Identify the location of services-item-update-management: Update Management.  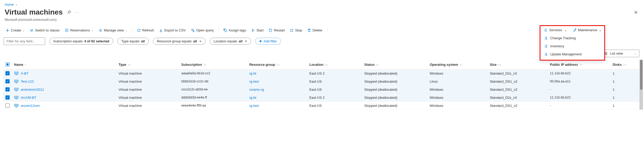
(572, 54).